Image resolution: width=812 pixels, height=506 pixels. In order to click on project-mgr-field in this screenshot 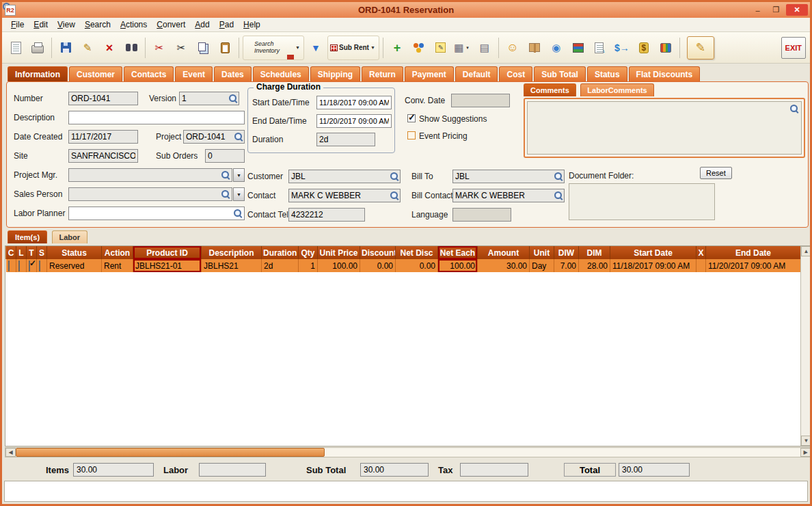, I will do `click(150, 175)`.